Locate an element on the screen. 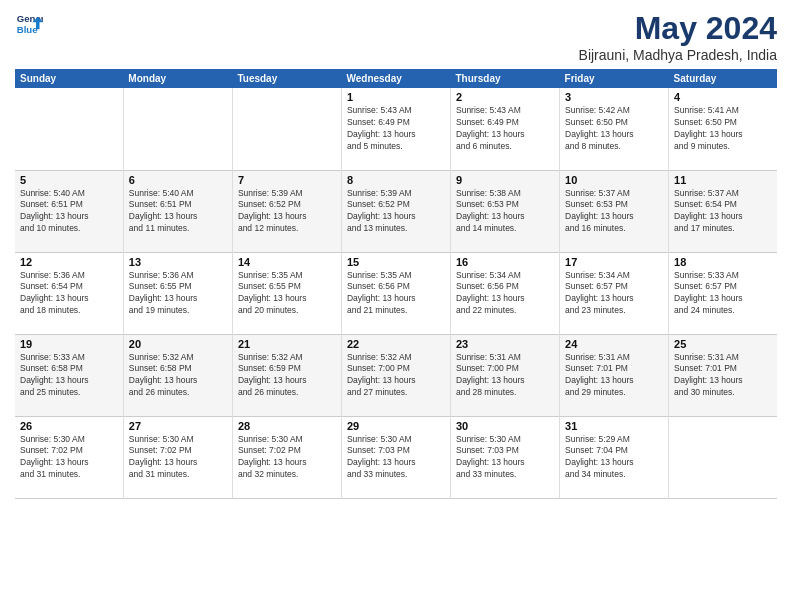 Image resolution: width=792 pixels, height=612 pixels. col-sunday: Sunday is located at coordinates (69, 78).